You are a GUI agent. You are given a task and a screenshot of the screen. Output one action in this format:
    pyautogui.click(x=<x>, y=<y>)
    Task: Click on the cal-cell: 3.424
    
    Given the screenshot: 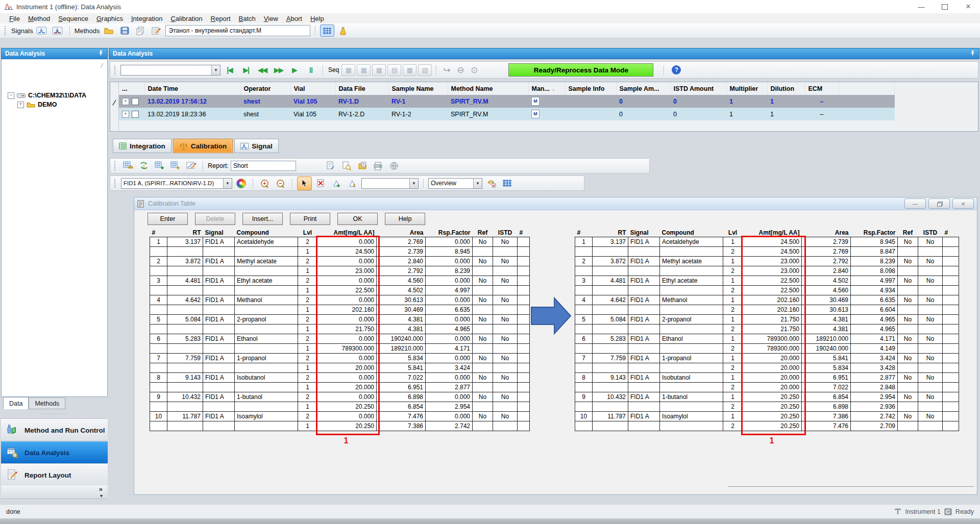 What is the action you would take?
    pyautogui.click(x=449, y=368)
    